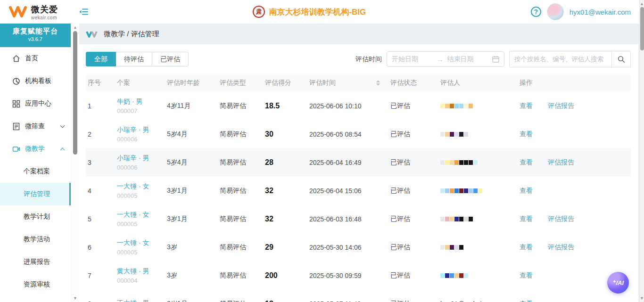 Image resolution: width=644 pixels, height=302 pixels. What do you see at coordinates (35, 81) in the screenshot?
I see `sidebar-item-机构看板: 机构看板` at bounding box center [35, 81].